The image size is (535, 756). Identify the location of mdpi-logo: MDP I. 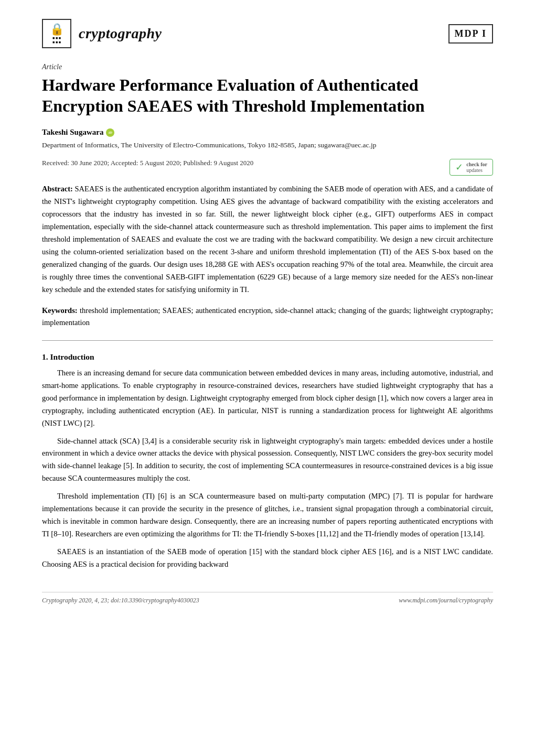
(471, 34).